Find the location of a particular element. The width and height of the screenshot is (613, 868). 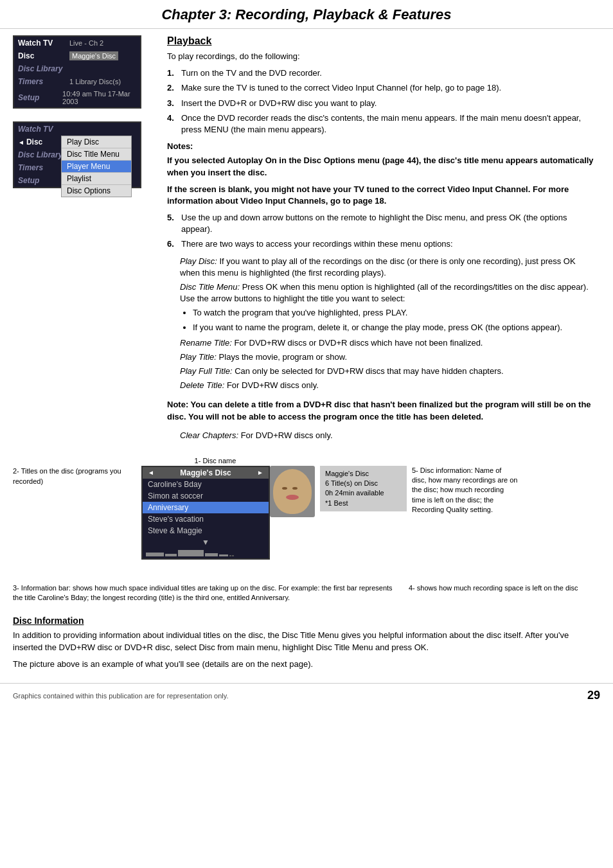

disc-info-name: Maggie's Disc is located at coordinates (364, 474).